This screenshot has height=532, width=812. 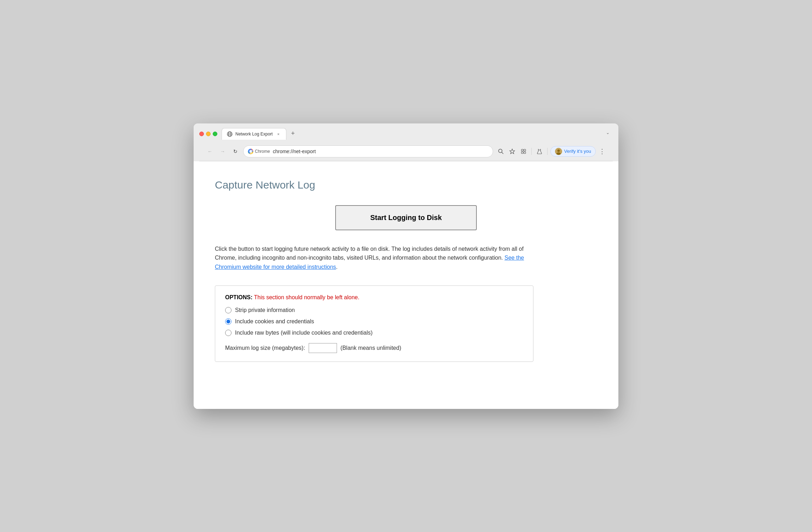 What do you see at coordinates (524, 151) in the screenshot?
I see `extension-icon` at bounding box center [524, 151].